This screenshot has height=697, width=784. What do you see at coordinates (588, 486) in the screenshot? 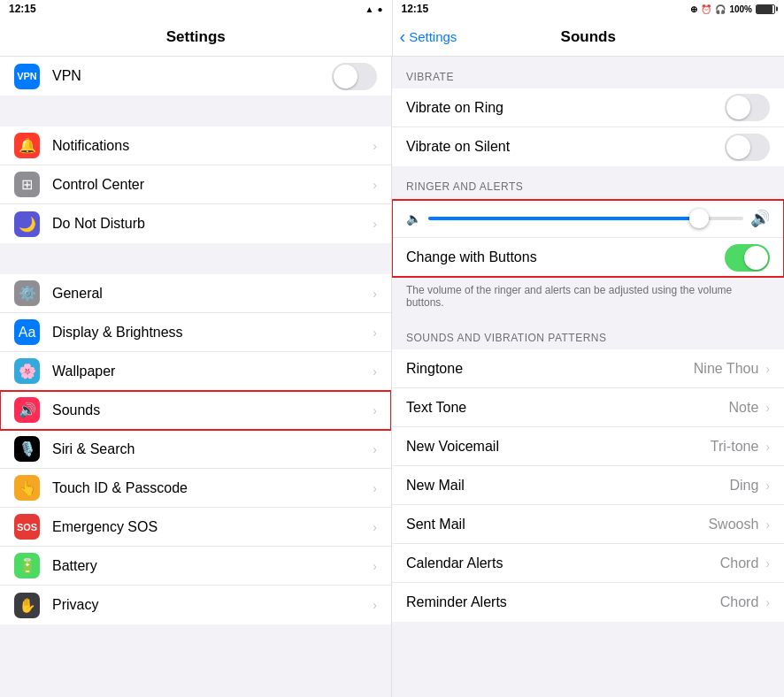
I see `new-mail-item: New Mail Ding ›` at bounding box center [588, 486].